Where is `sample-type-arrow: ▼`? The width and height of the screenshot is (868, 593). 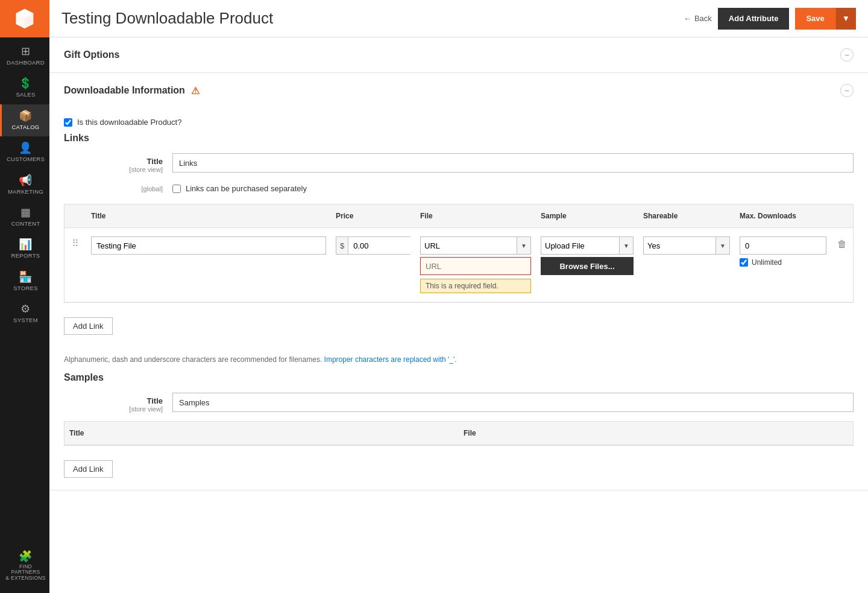
sample-type-arrow: ▼ is located at coordinates (626, 246).